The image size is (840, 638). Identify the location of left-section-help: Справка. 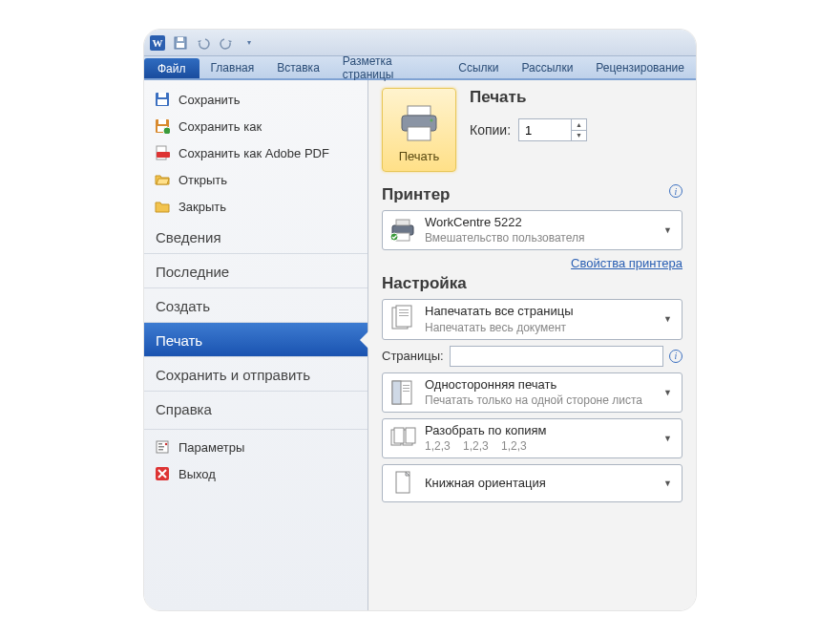
(256, 408).